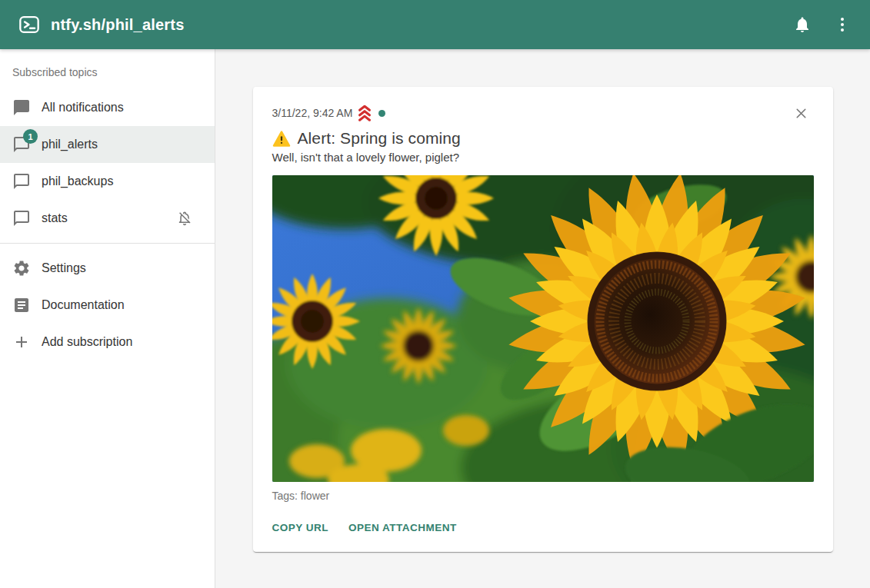  I want to click on card-actions: COPY URL OPEN ATTACHMENT, so click(543, 527).